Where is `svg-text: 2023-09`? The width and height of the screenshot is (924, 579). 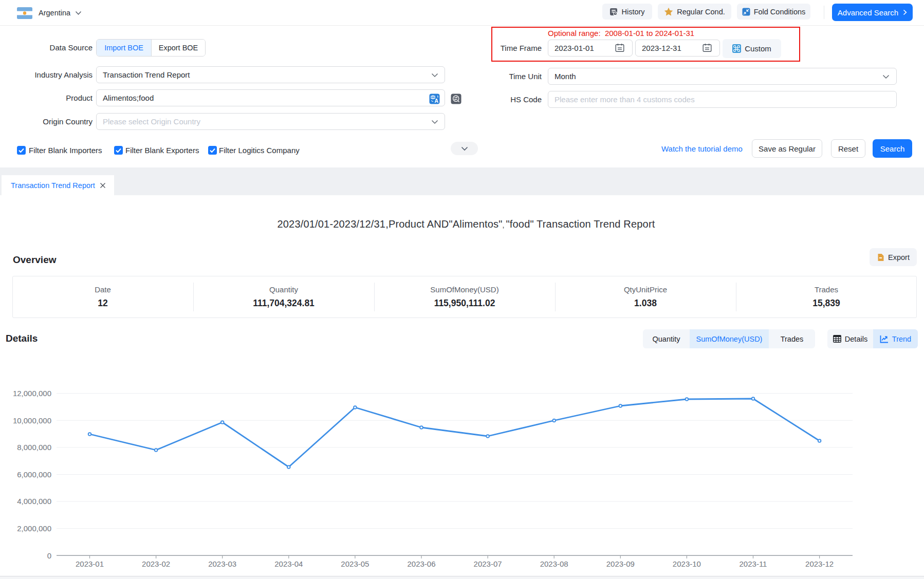
svg-text: 2023-09 is located at coordinates (621, 564).